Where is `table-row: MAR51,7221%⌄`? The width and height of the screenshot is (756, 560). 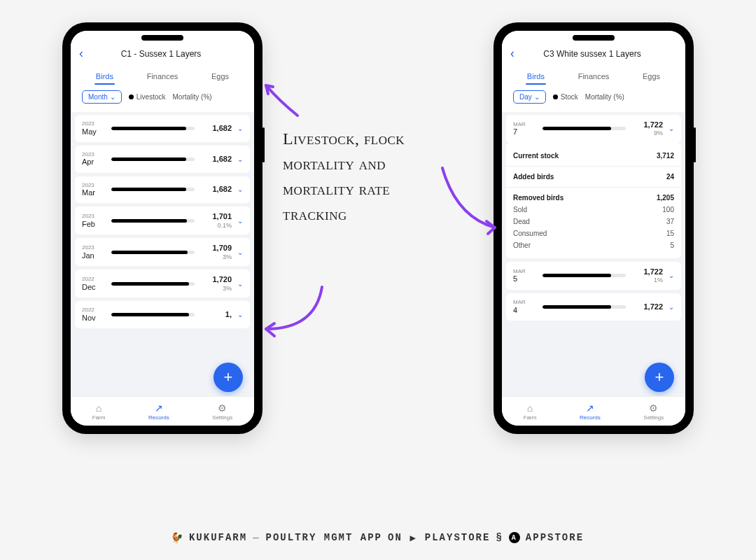 table-row: MAR51,7221%⌄ is located at coordinates (594, 276).